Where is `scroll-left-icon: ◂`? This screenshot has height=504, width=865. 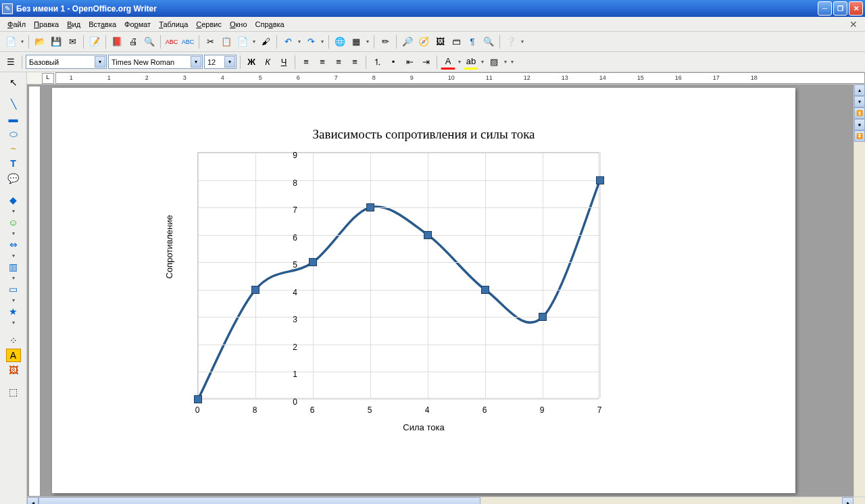 scroll-left-icon: ◂ is located at coordinates (32, 501).